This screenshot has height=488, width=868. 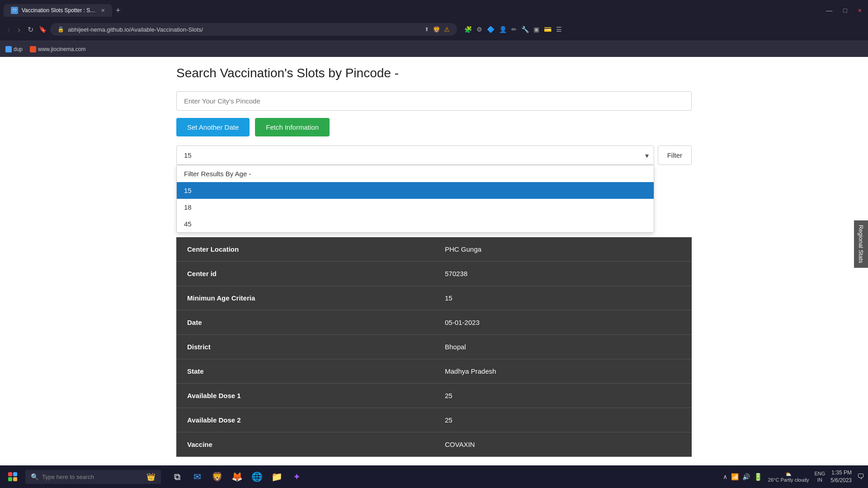 What do you see at coordinates (292, 127) in the screenshot?
I see `fetch-button: Fetch Information` at bounding box center [292, 127].